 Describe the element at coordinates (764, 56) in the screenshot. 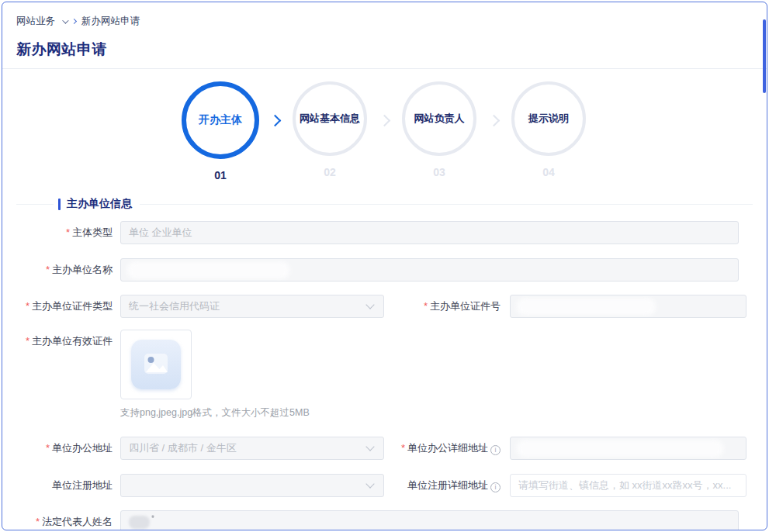

I see `scrollbar-thumb` at that location.